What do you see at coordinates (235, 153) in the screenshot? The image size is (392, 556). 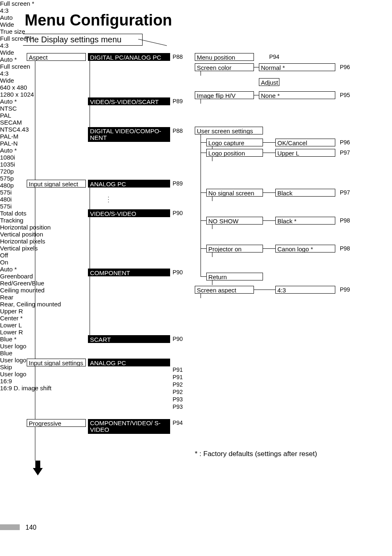 I see `menu-sub: Logo position` at bounding box center [235, 153].